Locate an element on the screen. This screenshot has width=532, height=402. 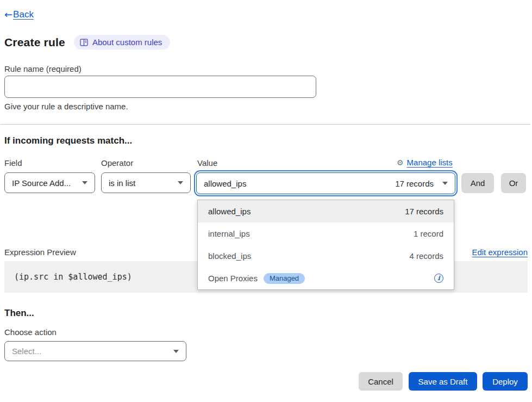
field-label: Field is located at coordinates (13, 163).